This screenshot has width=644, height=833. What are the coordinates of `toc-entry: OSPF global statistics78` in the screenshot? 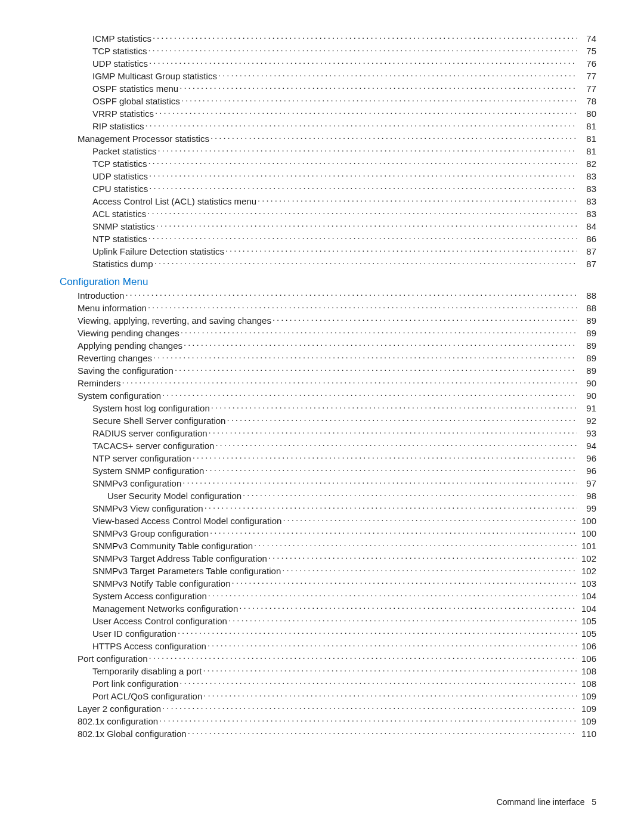 It's located at (328, 101).